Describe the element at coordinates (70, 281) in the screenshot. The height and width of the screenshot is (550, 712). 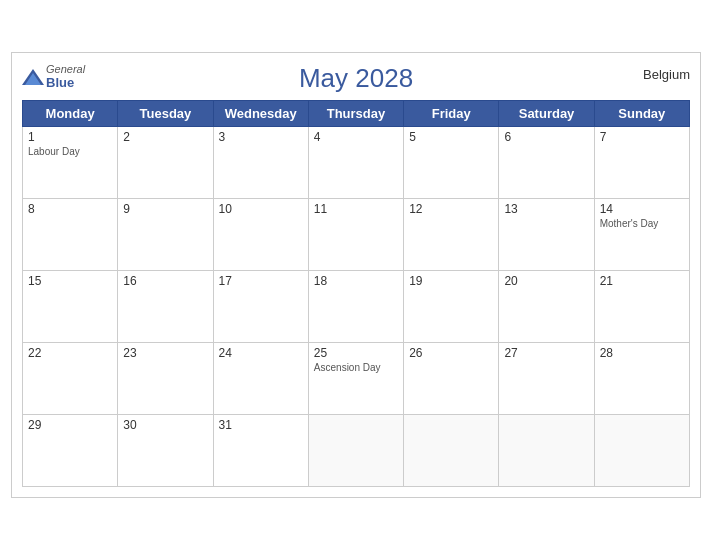
I see `day-number: 15` at that location.